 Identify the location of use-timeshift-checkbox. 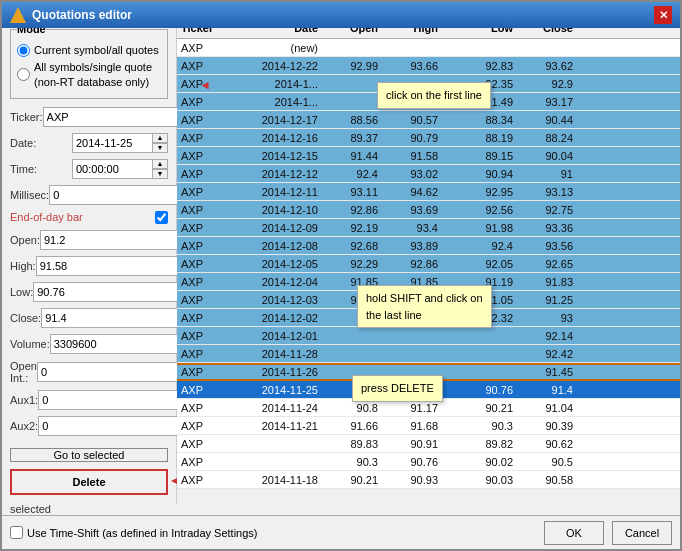
(16, 532).